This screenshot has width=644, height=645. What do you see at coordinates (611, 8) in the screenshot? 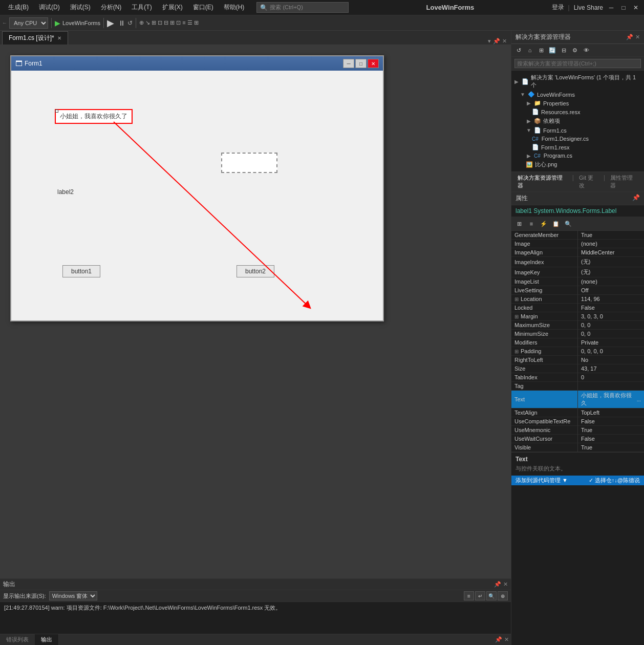
I see `minimize-button: ─` at bounding box center [611, 8].